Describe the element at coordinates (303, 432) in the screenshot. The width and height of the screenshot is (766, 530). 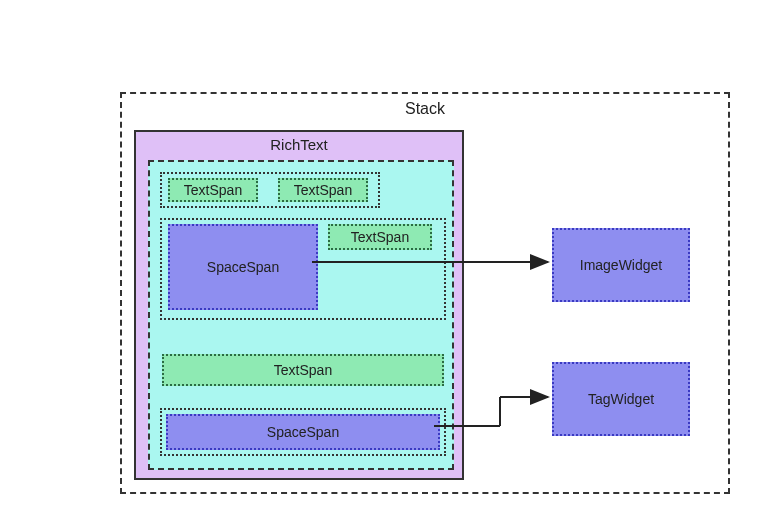
I see `spacespan-2: SpaceSpan` at that location.